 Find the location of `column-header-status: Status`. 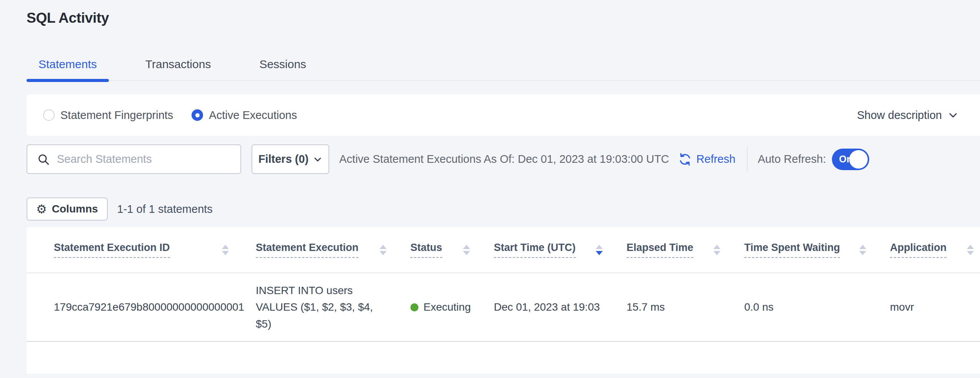

column-header-status: Status is located at coordinates (452, 250).